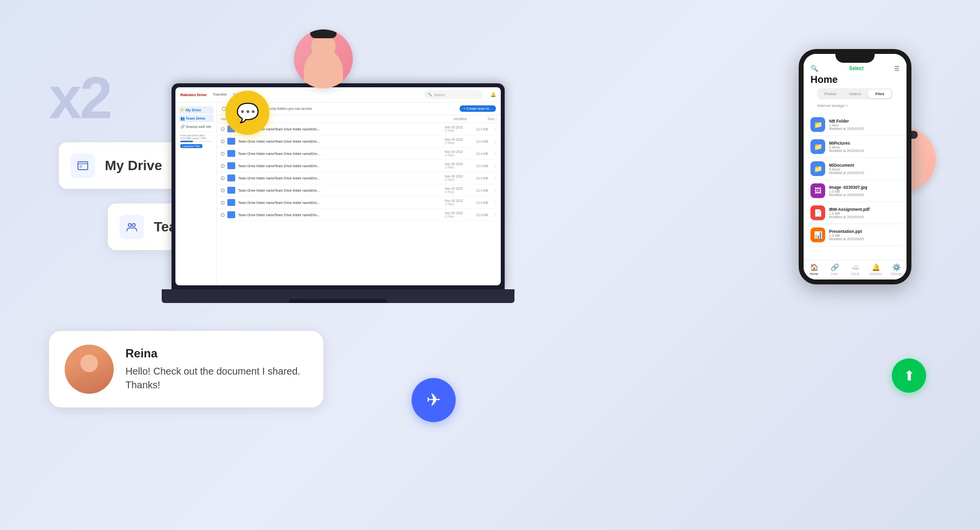 The width and height of the screenshot is (980, 530). What do you see at coordinates (856, 94) in the screenshot?
I see `phone-tab-videos: Videos` at bounding box center [856, 94].